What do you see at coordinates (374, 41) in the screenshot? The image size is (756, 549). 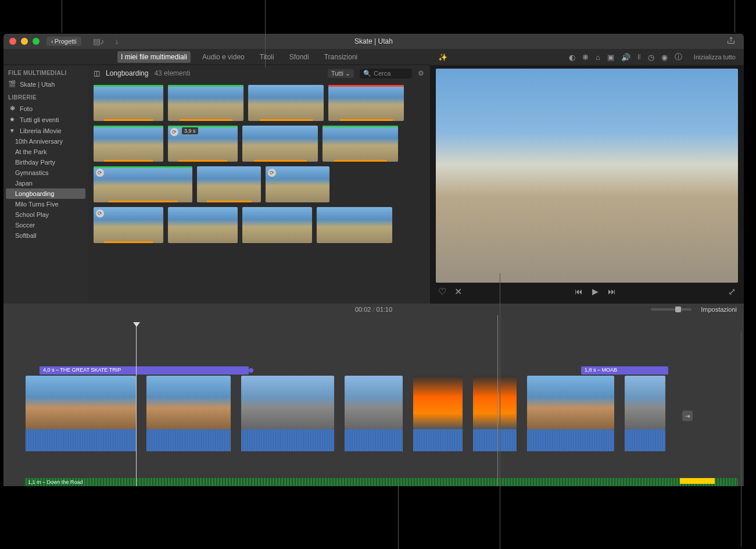 I see `titlebar: ‹ Progetti ▤♪ ↓ Skate | Utah` at bounding box center [374, 41].